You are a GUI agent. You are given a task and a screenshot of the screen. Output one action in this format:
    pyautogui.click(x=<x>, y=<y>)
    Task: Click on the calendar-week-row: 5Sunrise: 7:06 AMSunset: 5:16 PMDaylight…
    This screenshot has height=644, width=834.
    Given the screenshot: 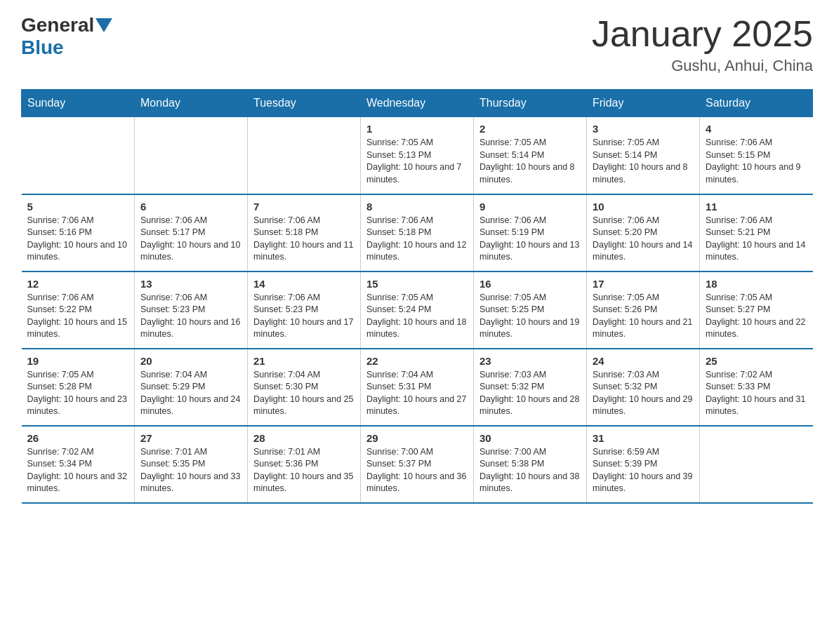 What is the action you would take?
    pyautogui.click(x=417, y=233)
    